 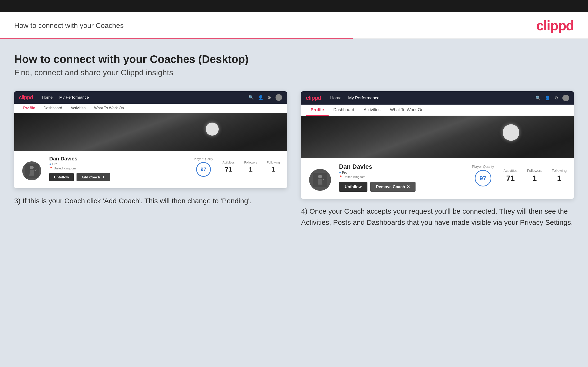 I want to click on unfollow-button: Unfollow, so click(x=61, y=177).